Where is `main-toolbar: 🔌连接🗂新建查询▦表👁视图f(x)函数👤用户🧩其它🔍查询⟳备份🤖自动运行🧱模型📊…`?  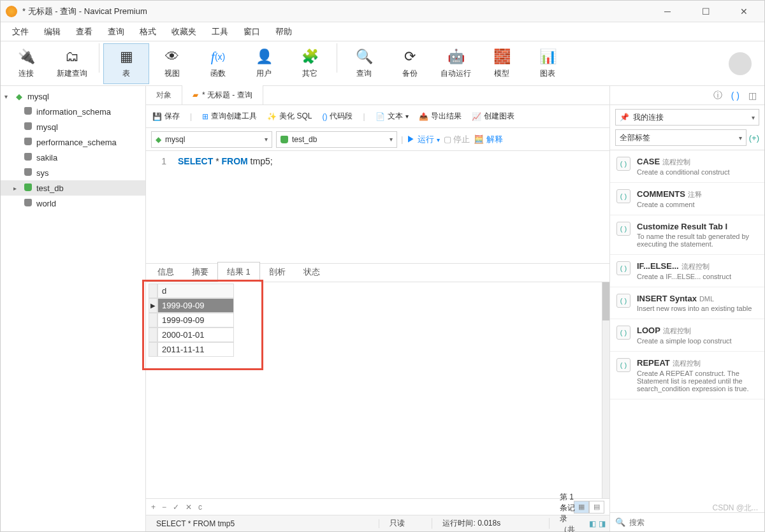 main-toolbar: 🔌连接🗂新建查询▦表👁视图f(x)函数👤用户🧩其它🔍查询⟳备份🤖自动运行🧱模型📊… is located at coordinates (382, 64).